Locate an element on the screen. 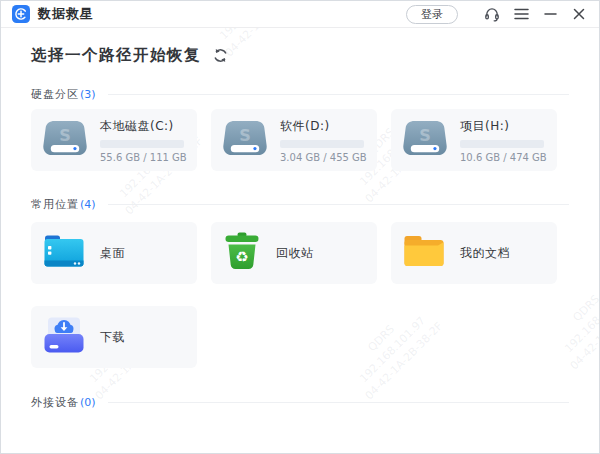  watermark: QDRS 192.168.101.97 04-42-1A-2B-38-2F is located at coordinates (392, 350).